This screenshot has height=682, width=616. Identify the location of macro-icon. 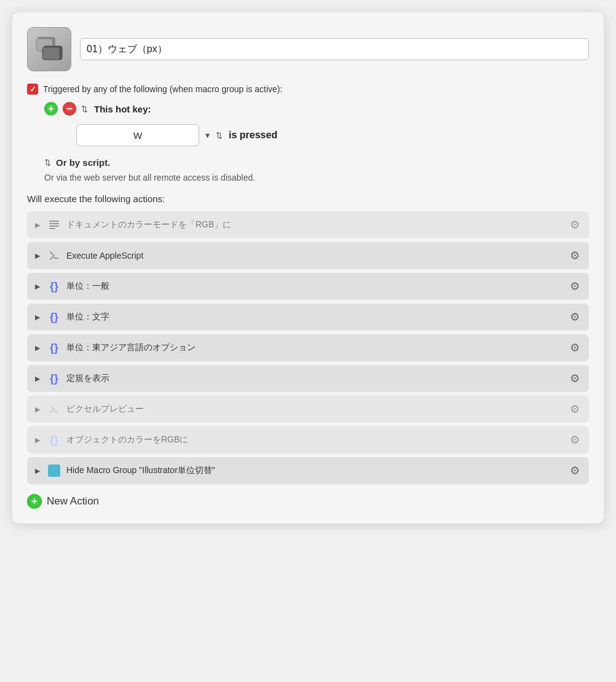
(49, 49).